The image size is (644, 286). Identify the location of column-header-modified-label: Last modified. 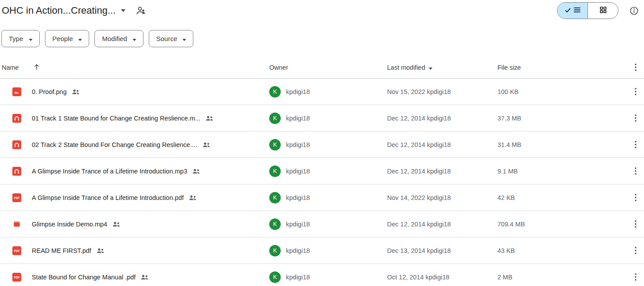
(406, 68).